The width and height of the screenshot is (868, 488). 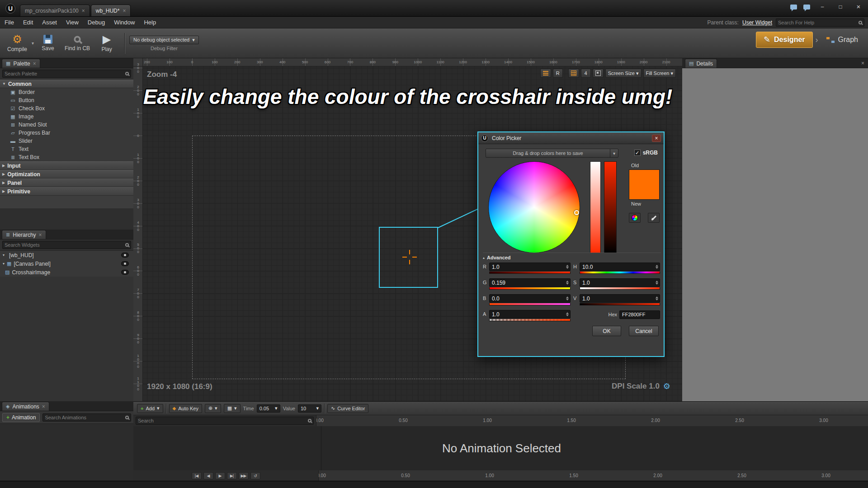 What do you see at coordinates (410, 257) in the screenshot?
I see `crosshair-image-widget` at bounding box center [410, 257].